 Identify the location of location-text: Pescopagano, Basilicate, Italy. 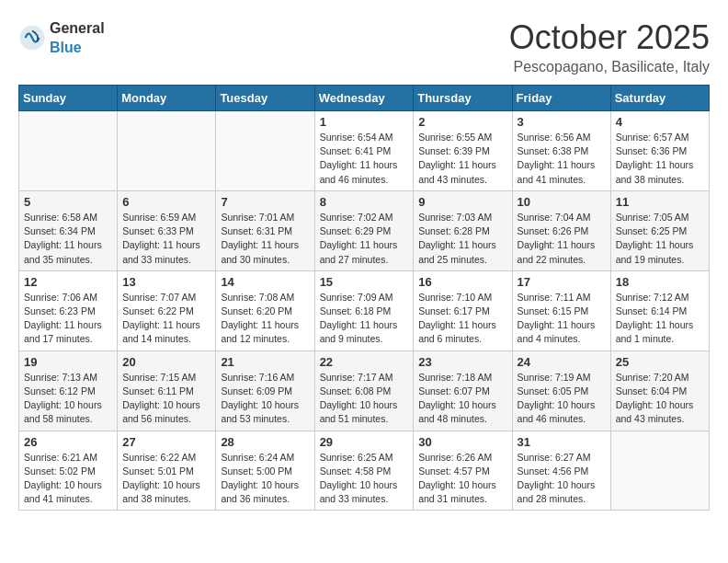
(609, 67).